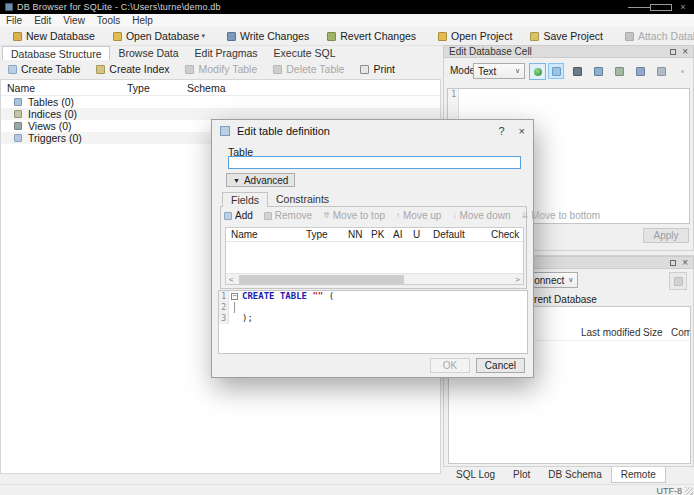  I want to click on tab-sql-log: SQL Log, so click(476, 474).